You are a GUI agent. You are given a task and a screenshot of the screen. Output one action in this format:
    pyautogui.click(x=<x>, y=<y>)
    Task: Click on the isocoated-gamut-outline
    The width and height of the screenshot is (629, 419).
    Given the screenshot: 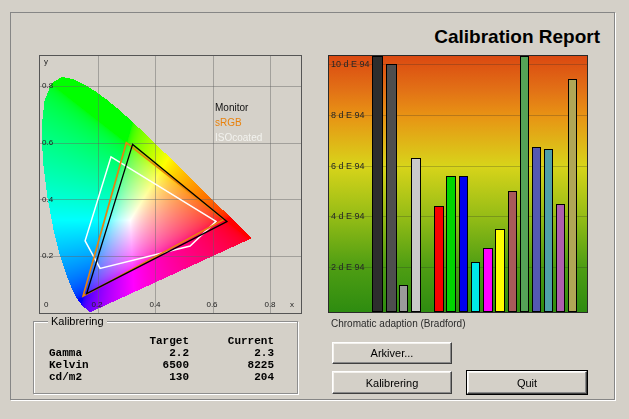 What is the action you would take?
    pyautogui.click(x=150, y=213)
    